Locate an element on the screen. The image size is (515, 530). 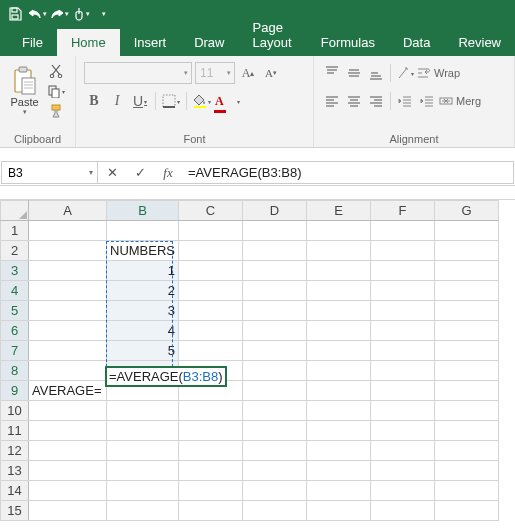
group-label-font: Font is located at coordinates (194, 138).